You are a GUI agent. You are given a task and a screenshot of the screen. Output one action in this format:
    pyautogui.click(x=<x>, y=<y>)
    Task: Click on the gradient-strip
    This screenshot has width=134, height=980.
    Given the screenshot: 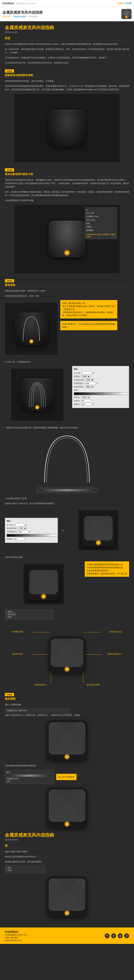 What is the action you would take?
    pyautogui.click(x=67, y=490)
    